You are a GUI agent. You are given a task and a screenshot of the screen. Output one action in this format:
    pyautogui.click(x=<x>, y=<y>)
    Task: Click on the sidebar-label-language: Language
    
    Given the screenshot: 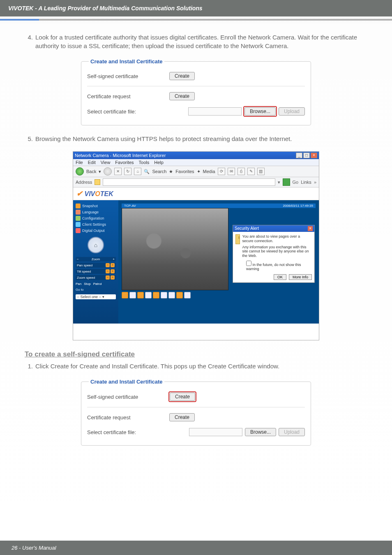 What is the action you would take?
    pyautogui.click(x=90, y=212)
    